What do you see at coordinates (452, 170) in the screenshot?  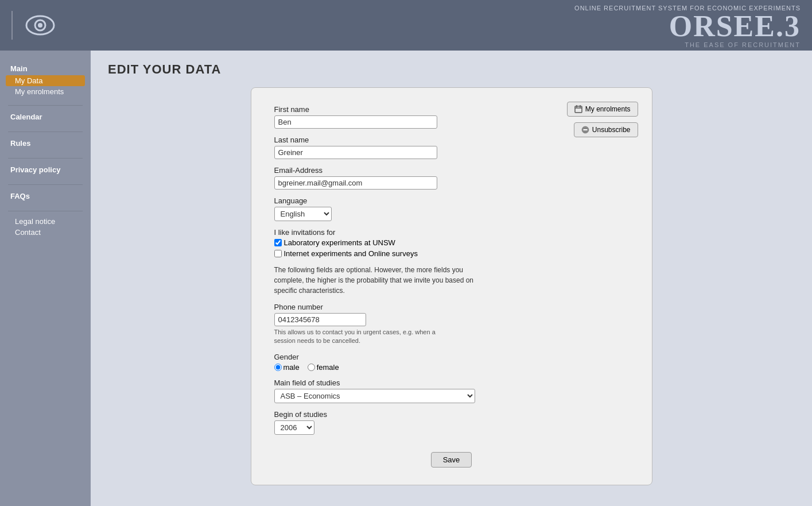 I see `email-label: Email-Address` at bounding box center [452, 170].